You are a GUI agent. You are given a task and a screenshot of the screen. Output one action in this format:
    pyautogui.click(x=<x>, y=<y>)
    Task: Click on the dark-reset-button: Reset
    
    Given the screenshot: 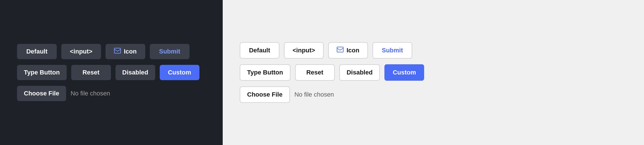 What is the action you would take?
    pyautogui.click(x=91, y=72)
    